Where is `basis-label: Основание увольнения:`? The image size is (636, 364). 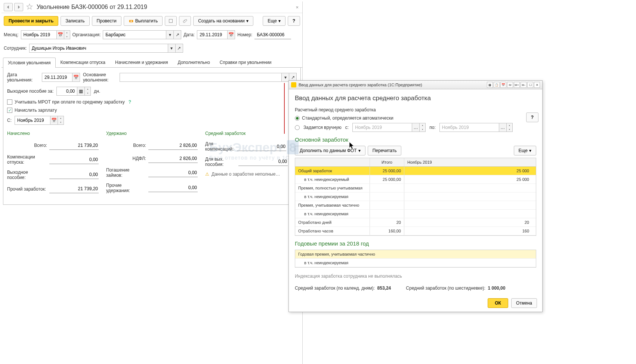
basis-label: Основание увольнения: is located at coordinates (100, 78).